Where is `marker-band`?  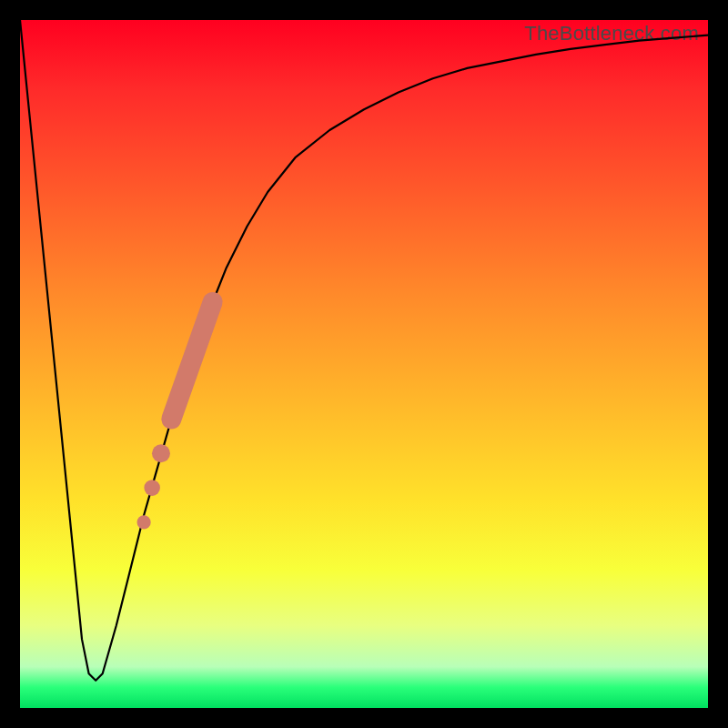 marker-band is located at coordinates (191, 360).